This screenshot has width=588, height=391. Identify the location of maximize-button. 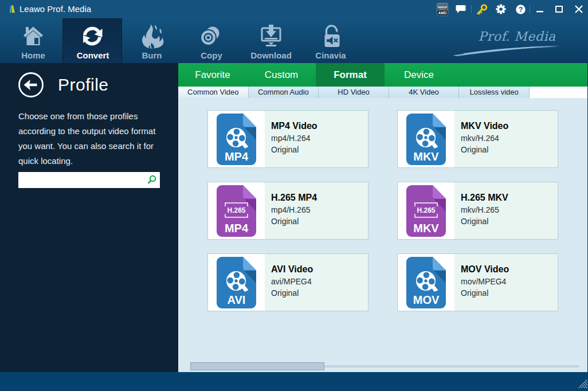
(559, 9).